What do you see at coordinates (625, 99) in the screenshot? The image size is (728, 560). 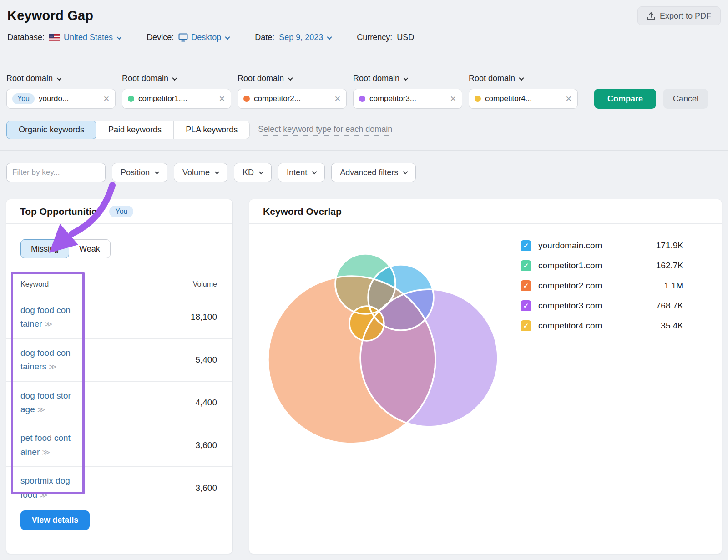 I see `compare-button: Compare` at bounding box center [625, 99].